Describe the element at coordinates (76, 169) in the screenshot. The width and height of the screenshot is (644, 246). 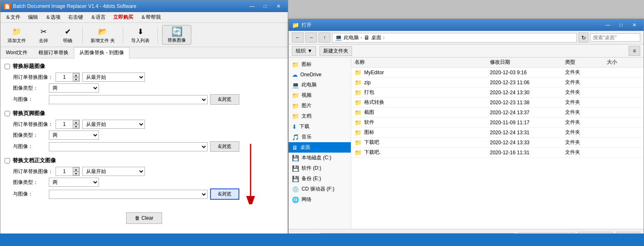
I see `section3-spinner-up: ▲` at that location.